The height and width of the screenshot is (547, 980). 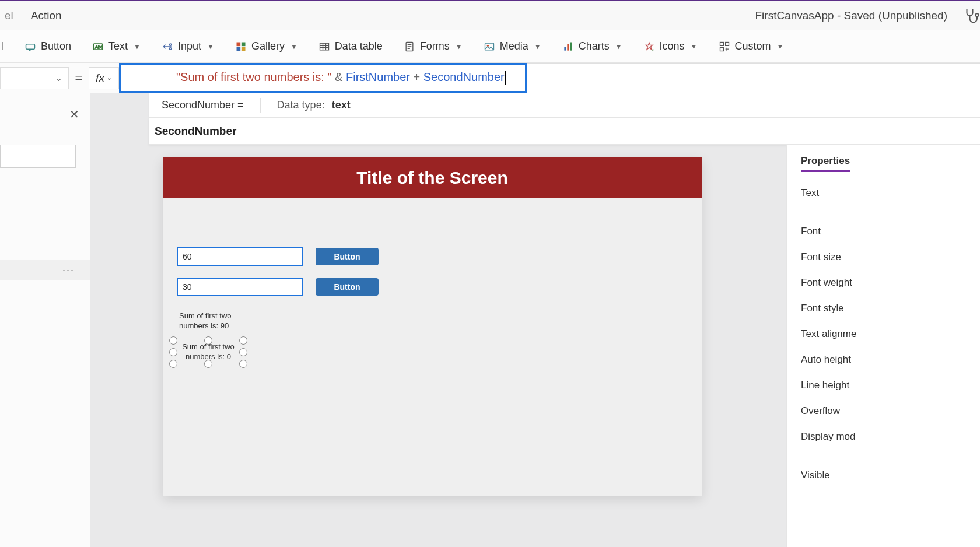 I want to click on close-icon: ✕, so click(x=75, y=114).